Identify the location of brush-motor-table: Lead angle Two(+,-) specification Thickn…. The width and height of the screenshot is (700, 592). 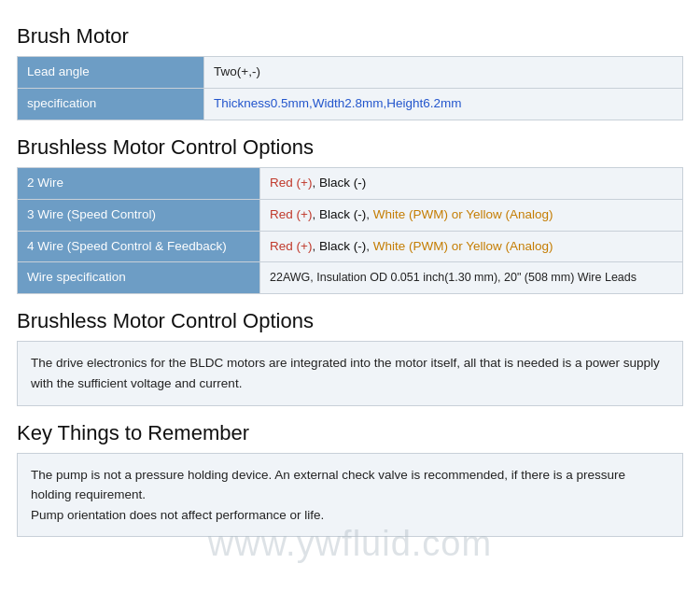
(350, 88).